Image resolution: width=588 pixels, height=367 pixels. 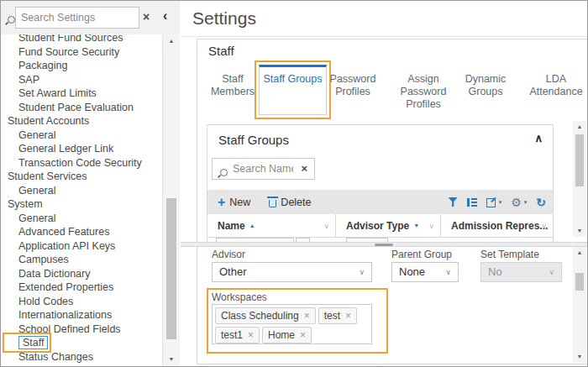 I want to click on tab-lda-attendance: LDA Attendance, so click(x=556, y=86).